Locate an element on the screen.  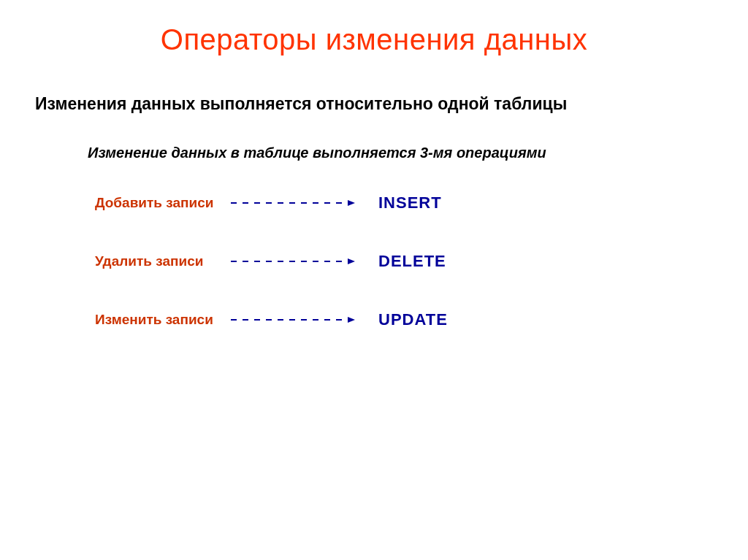
operation-command: DELETE is located at coordinates (402, 261).